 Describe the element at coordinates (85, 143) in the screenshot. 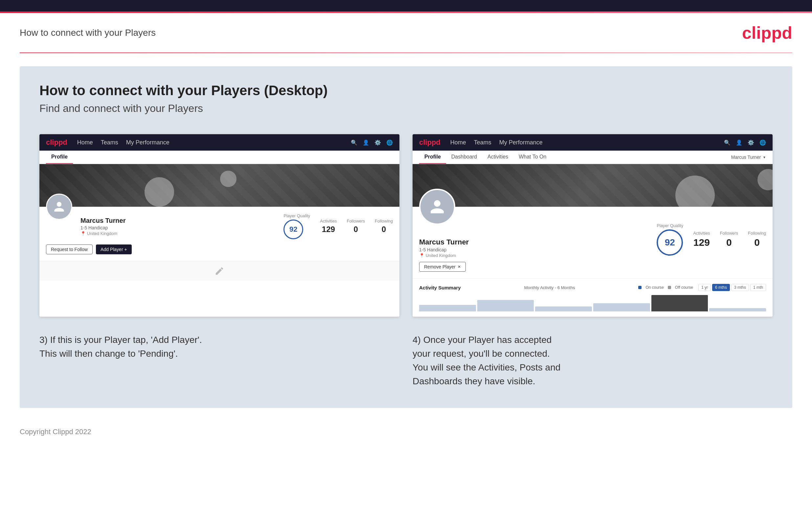

I see `nav-link-home-1: Home` at that location.